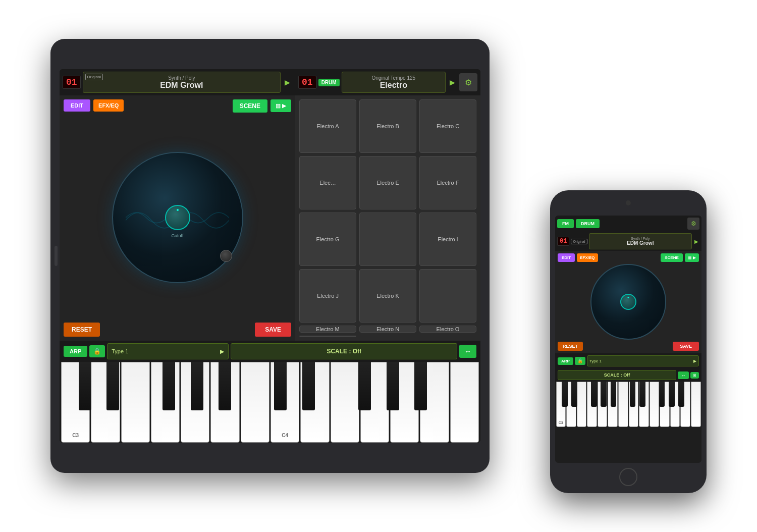 The height and width of the screenshot is (532, 757). What do you see at coordinates (672, 394) in the screenshot?
I see `phone-key-gs4` at bounding box center [672, 394].